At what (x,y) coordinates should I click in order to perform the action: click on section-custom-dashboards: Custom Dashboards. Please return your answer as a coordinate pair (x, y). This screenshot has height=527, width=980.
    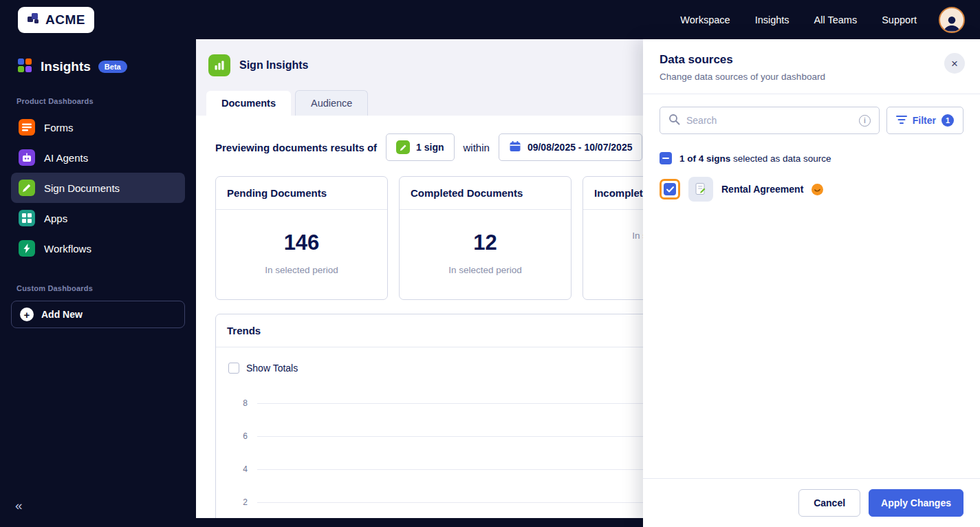
    Looking at the image, I should click on (98, 288).